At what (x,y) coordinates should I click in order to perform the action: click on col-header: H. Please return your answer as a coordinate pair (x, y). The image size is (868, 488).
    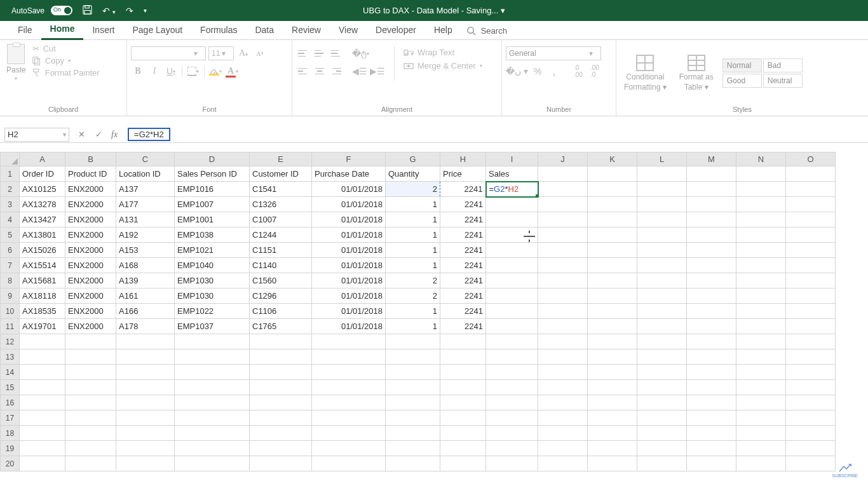
    Looking at the image, I should click on (463, 159).